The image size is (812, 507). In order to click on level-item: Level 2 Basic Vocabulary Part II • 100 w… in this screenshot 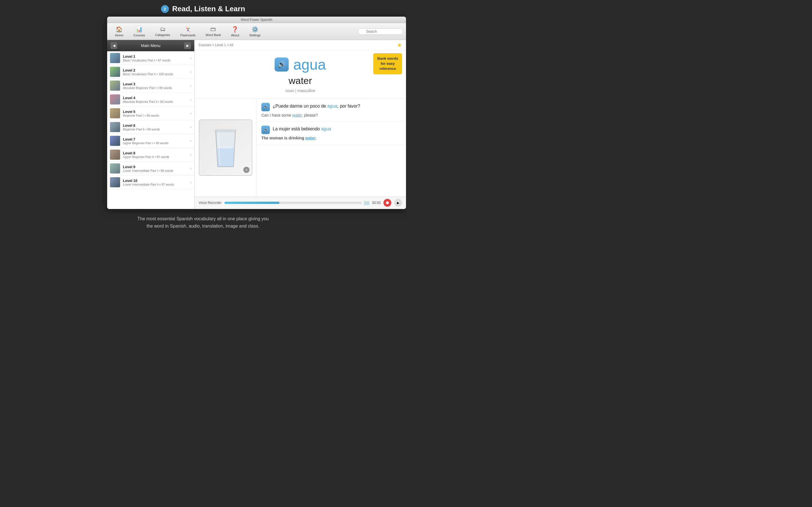, I will do `click(151, 72)`.